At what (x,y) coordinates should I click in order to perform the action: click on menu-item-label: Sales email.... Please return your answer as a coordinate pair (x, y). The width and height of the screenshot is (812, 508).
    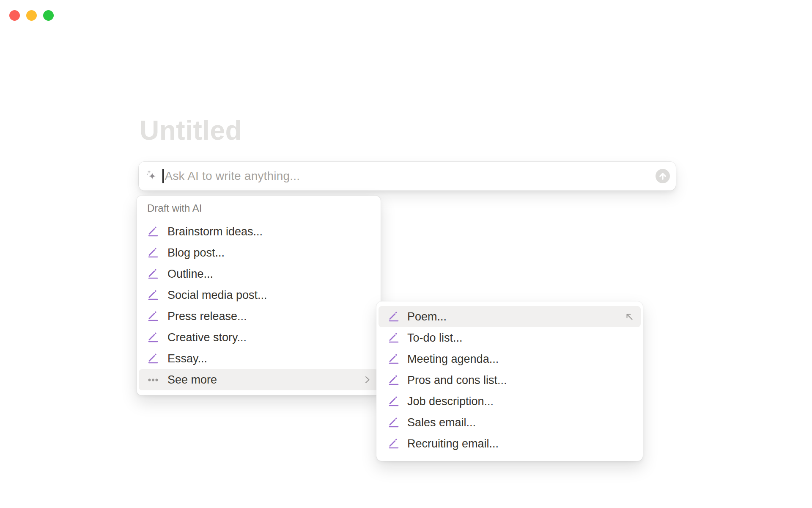
    Looking at the image, I should click on (442, 422).